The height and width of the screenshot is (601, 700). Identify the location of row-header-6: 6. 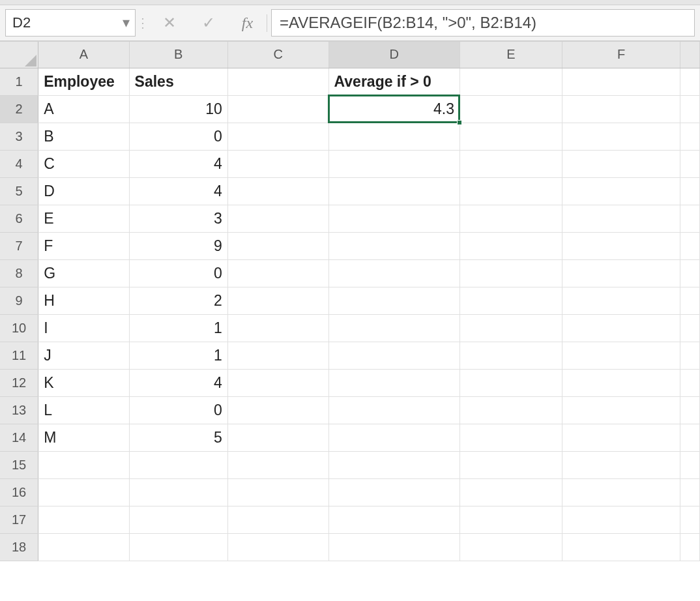
(20, 218).